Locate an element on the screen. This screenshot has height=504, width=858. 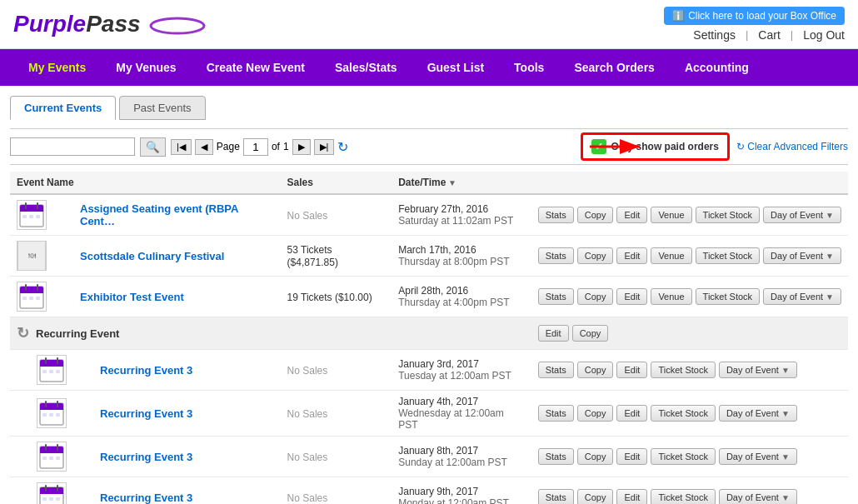
nav-accounting: Accounting is located at coordinates (716, 67).